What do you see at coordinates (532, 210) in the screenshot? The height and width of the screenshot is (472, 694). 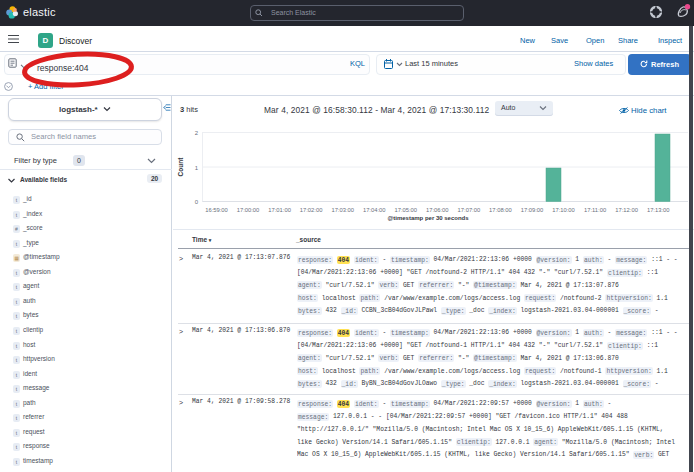 I see `svg-text: 17:09:00` at bounding box center [532, 210].